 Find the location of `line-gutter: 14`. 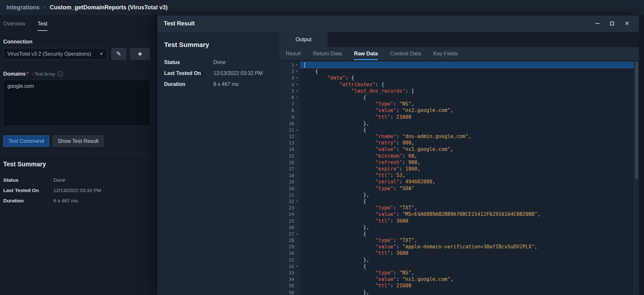

line-gutter: 14 is located at coordinates (290, 149).